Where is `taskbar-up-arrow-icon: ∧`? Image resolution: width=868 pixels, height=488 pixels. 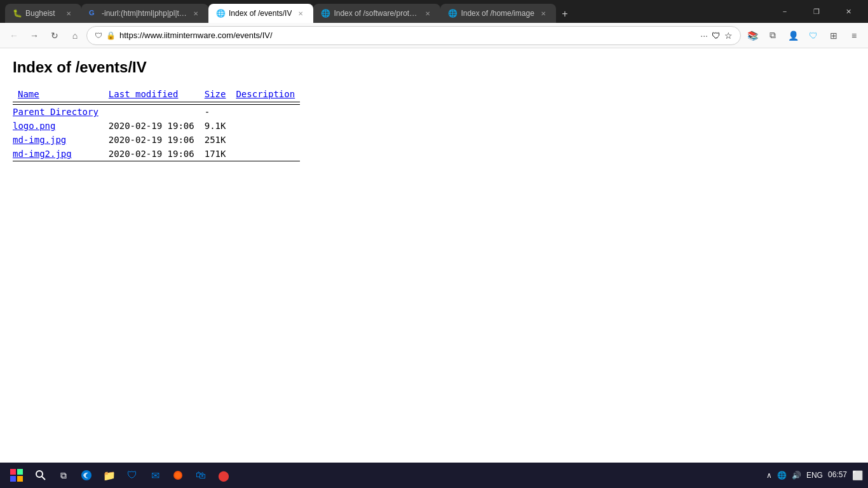
taskbar-up-arrow-icon: ∧ is located at coordinates (769, 475).